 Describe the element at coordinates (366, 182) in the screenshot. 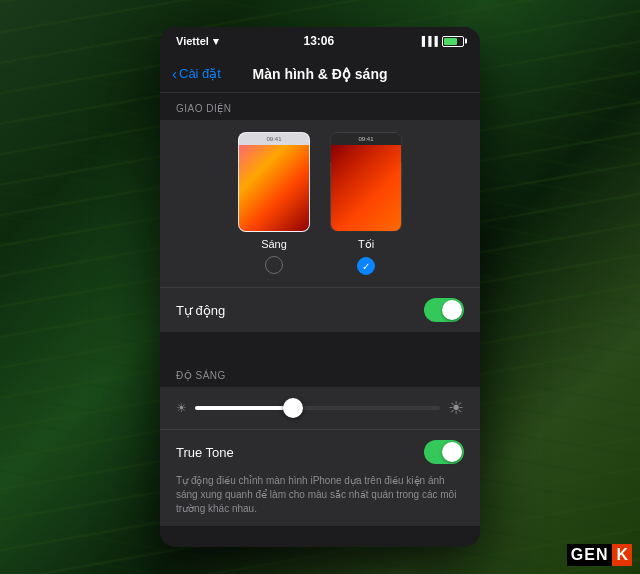

I see `dark-theme-preview: 09:41` at that location.